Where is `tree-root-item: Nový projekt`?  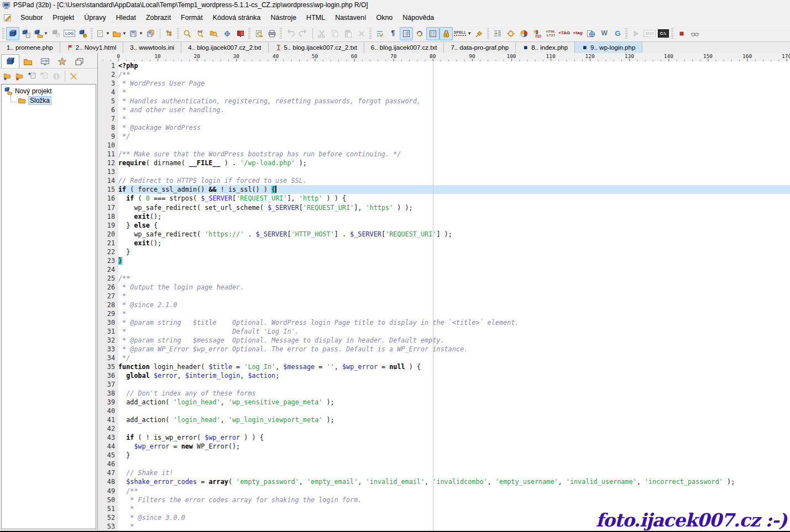 tree-root-item: Nový projekt is located at coordinates (49, 91).